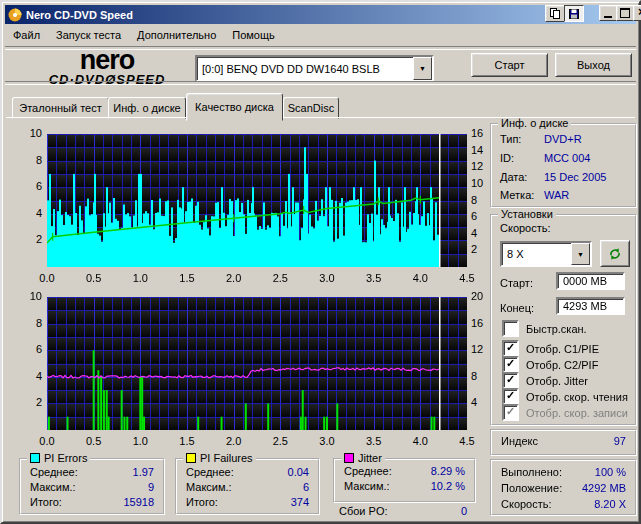 This screenshot has width=641, height=524. I want to click on index-panel: Индекс 97, so click(564, 442).